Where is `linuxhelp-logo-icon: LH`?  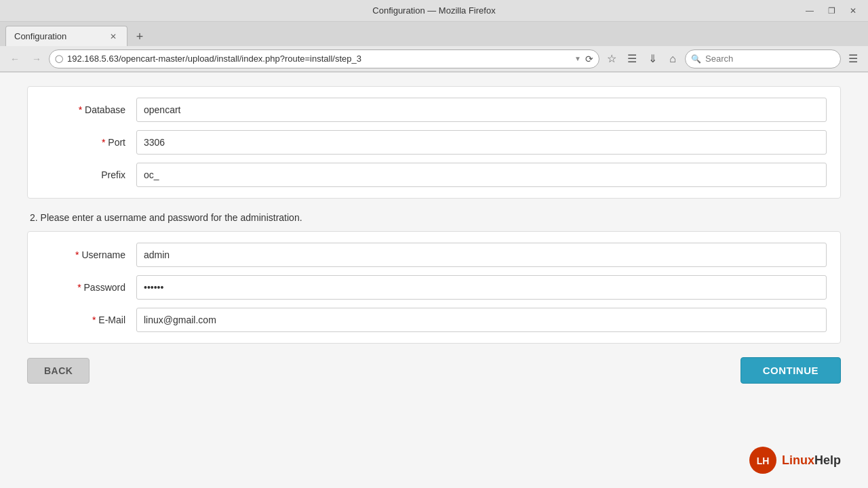
linuxhelp-logo-icon: LH is located at coordinates (763, 460).